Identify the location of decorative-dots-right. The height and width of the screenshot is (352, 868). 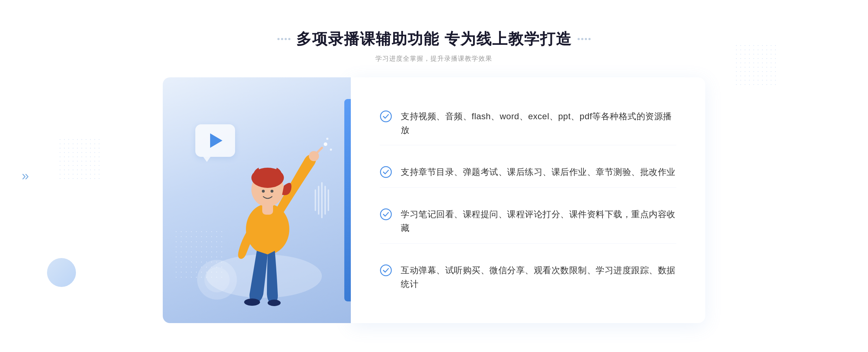
(756, 65).